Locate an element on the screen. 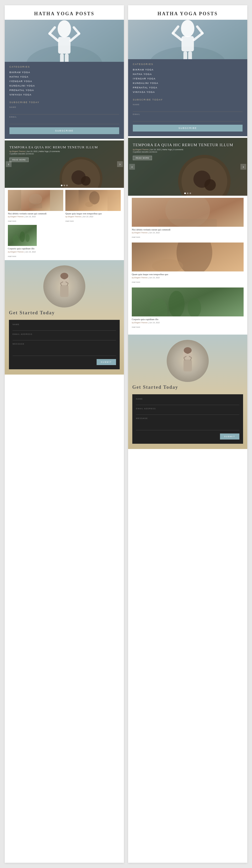 The width and height of the screenshot is (252, 868). left-gs-name-label: Name is located at coordinates (64, 324).